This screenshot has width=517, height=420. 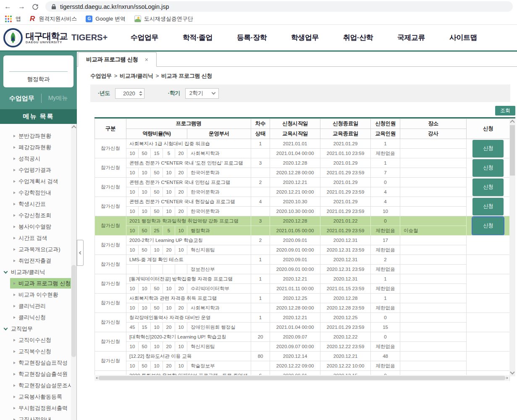 I want to click on reload-icon, so click(x=35, y=7).